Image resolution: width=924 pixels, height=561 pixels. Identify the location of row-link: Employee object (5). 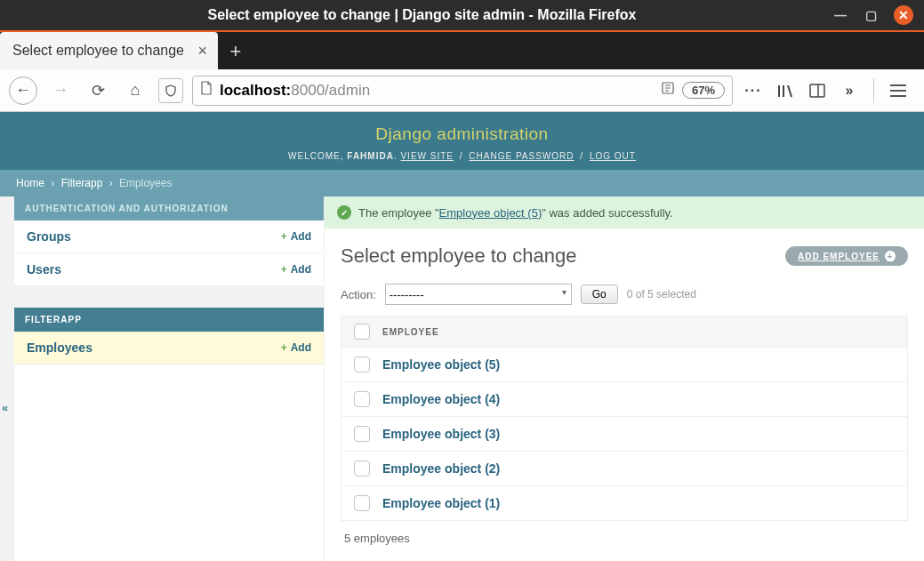
(441, 365).